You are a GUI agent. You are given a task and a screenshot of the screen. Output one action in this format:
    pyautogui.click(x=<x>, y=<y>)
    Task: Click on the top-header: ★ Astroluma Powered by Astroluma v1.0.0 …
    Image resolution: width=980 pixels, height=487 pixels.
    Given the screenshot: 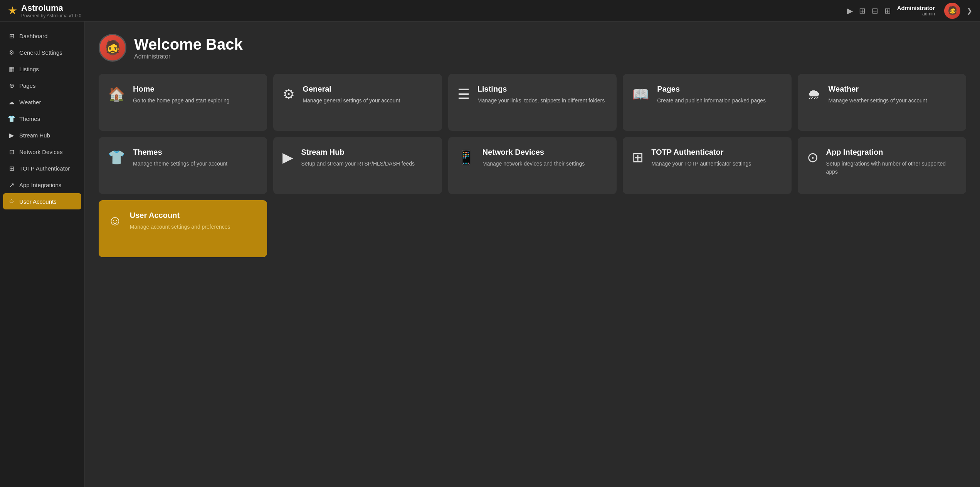 What is the action you would take?
    pyautogui.click(x=490, y=11)
    